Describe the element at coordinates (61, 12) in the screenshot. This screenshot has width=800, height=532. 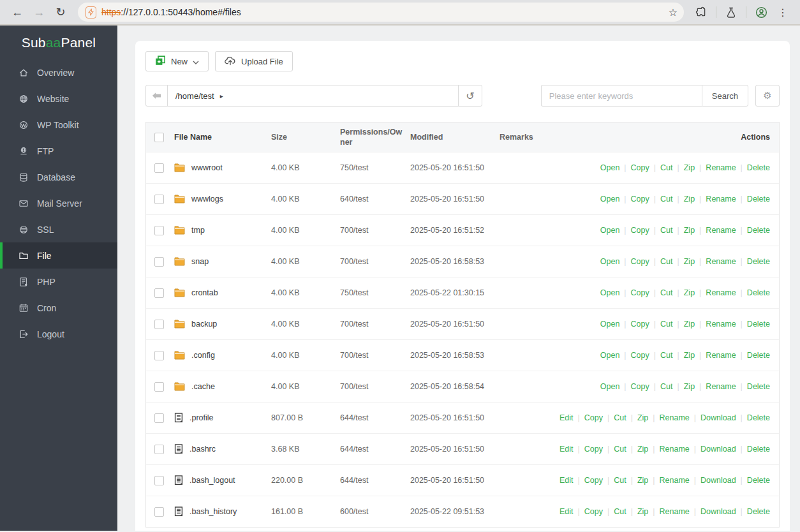
I see `browser-reload-icon: ↻` at that location.